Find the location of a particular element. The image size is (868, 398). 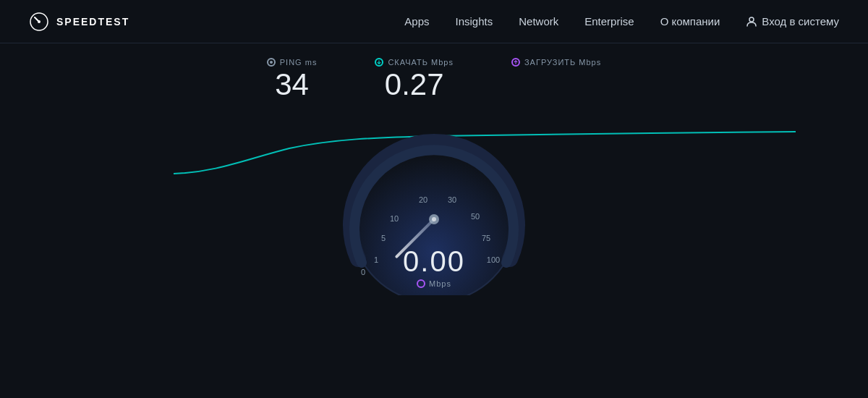

main-nav: Apps Insights Network Enterprise О компа… is located at coordinates (622, 22).